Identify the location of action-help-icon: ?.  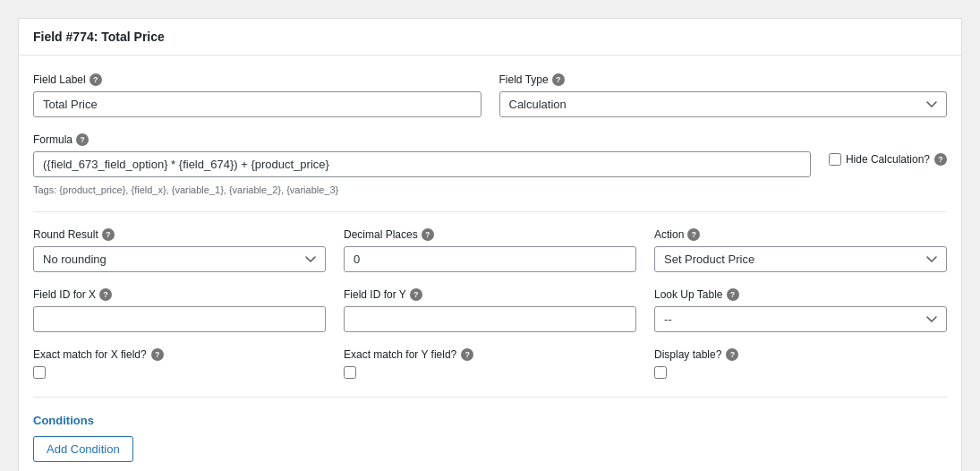
(694, 235).